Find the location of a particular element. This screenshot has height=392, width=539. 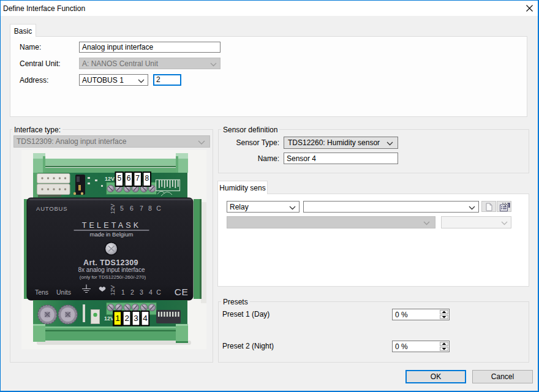

svg-text: Units is located at coordinates (64, 292).